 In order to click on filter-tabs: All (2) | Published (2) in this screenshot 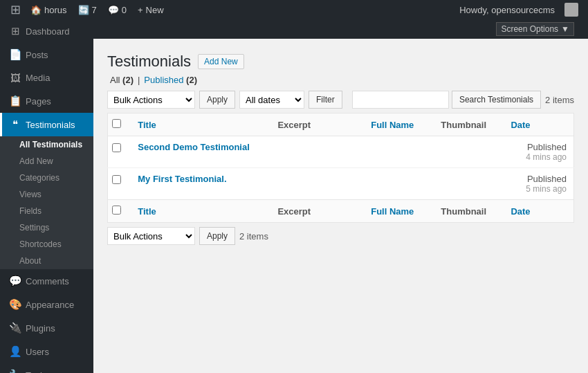, I will do `click(340, 80)`.